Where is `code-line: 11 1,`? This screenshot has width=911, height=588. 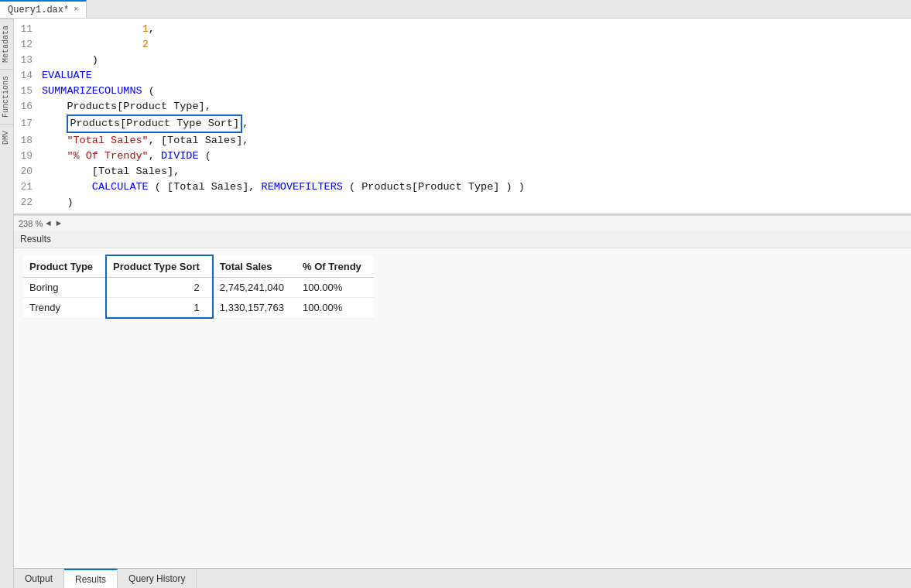 code-line: 11 1, is located at coordinates (463, 29).